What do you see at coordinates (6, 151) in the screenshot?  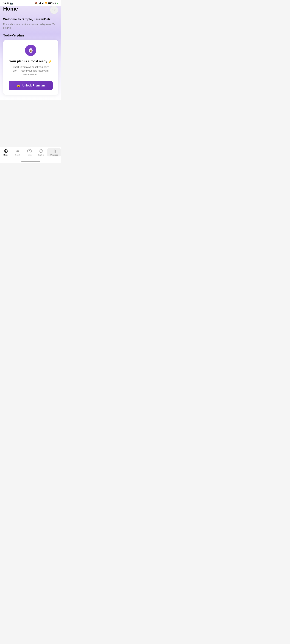 I see `home-nav-icon` at bounding box center [6, 151].